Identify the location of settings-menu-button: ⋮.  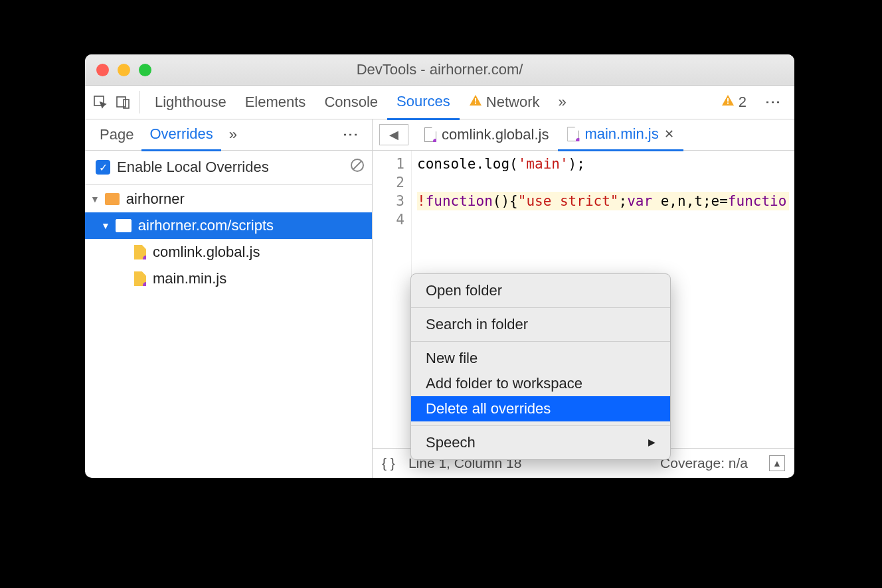
(773, 102).